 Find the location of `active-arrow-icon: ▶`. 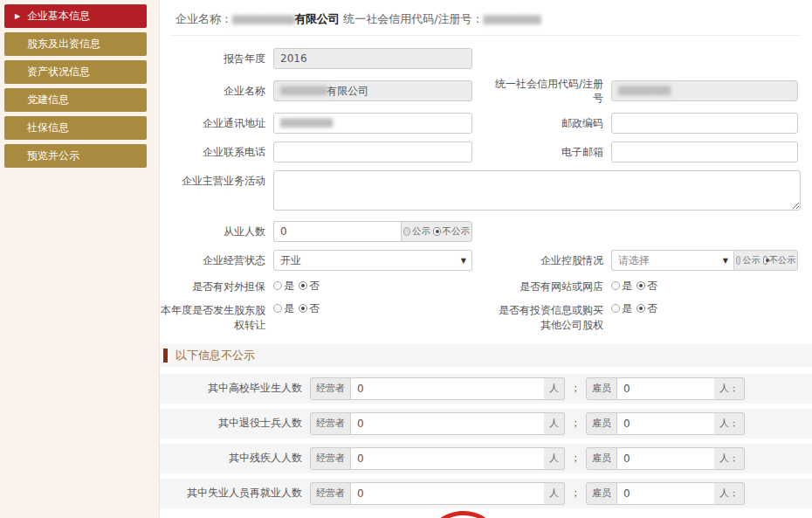

active-arrow-icon: ▶ is located at coordinates (17, 16).